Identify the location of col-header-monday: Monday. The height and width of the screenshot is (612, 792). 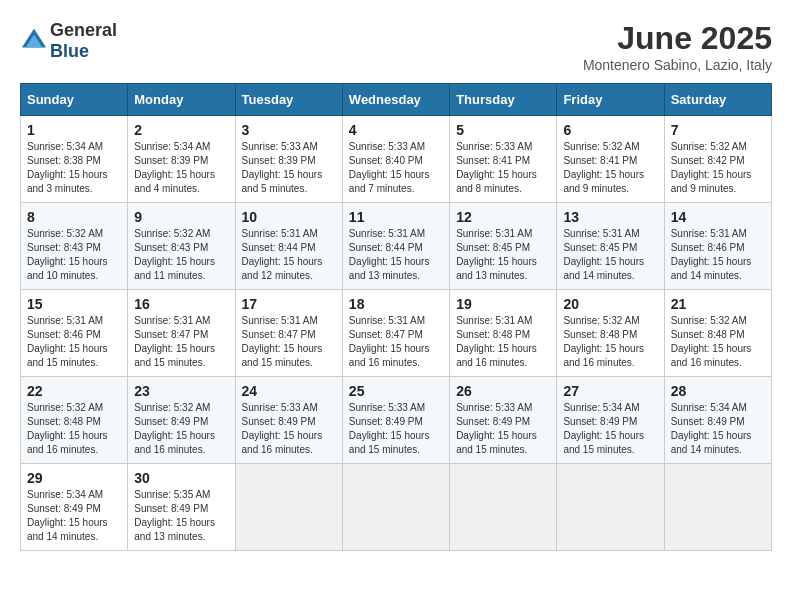
(182, 100).